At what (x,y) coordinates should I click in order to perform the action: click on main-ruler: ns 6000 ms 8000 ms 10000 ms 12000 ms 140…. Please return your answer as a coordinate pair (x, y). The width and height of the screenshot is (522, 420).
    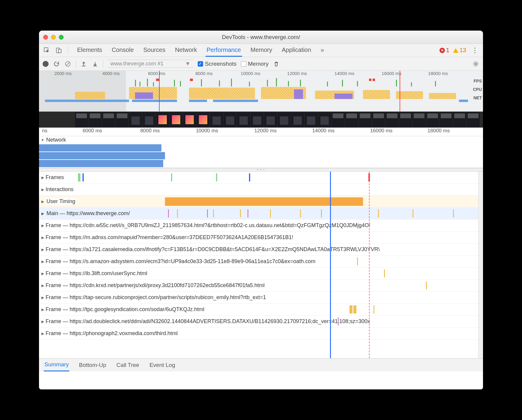
    Looking at the image, I should click on (261, 132).